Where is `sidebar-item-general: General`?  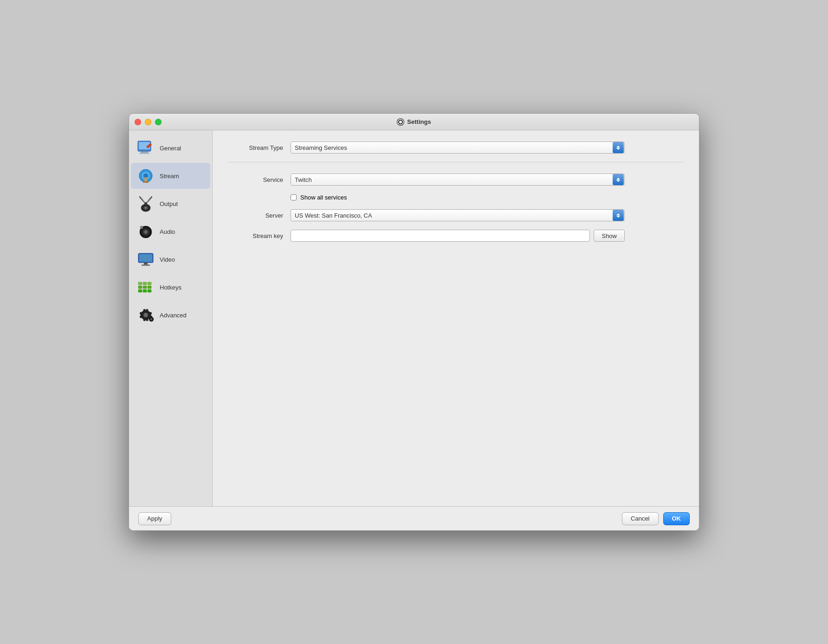
sidebar-item-general: General is located at coordinates (171, 148).